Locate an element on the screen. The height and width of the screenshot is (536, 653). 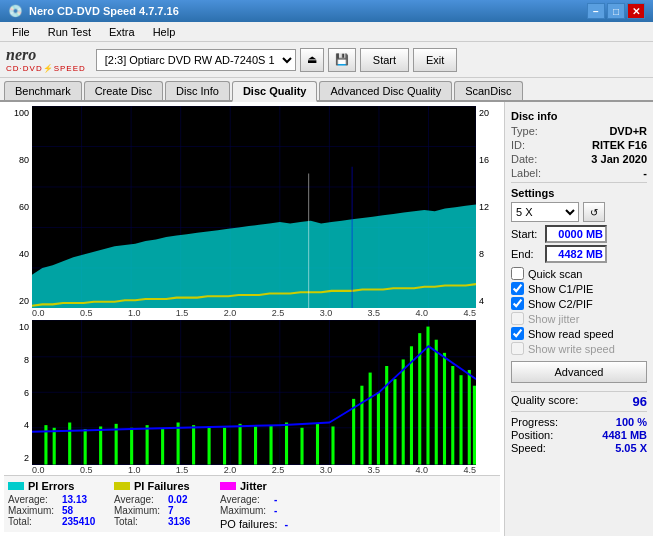
po-failures-label: PO failures: is located at coordinates (248, 524).